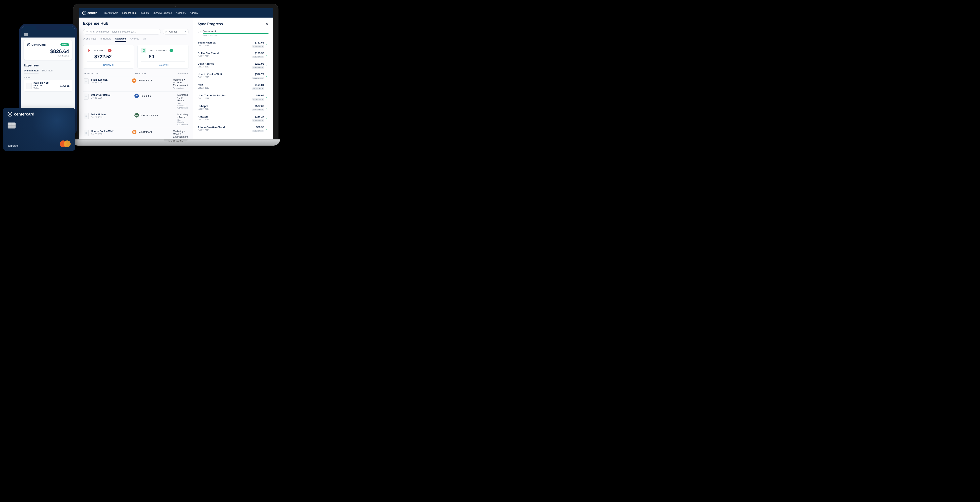 This screenshot has height=502, width=980. Describe the element at coordinates (84, 13) in the screenshot. I see `brand-icon` at that location.